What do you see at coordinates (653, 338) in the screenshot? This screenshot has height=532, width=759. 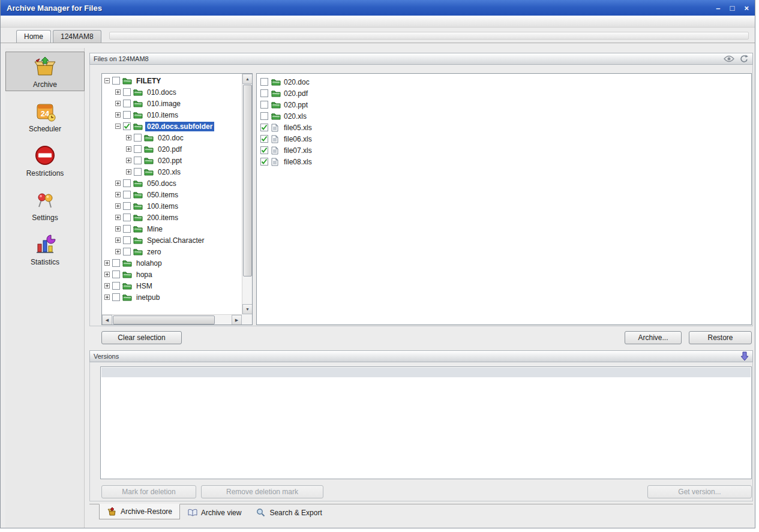 I see `archive-button: Archive...` at bounding box center [653, 338].